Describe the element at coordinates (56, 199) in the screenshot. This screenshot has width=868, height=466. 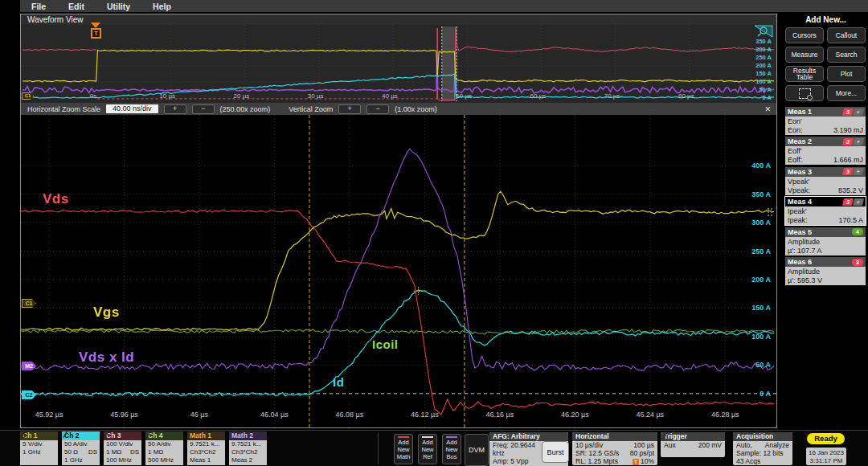
I see `trace-label-vds: Vds` at that location.